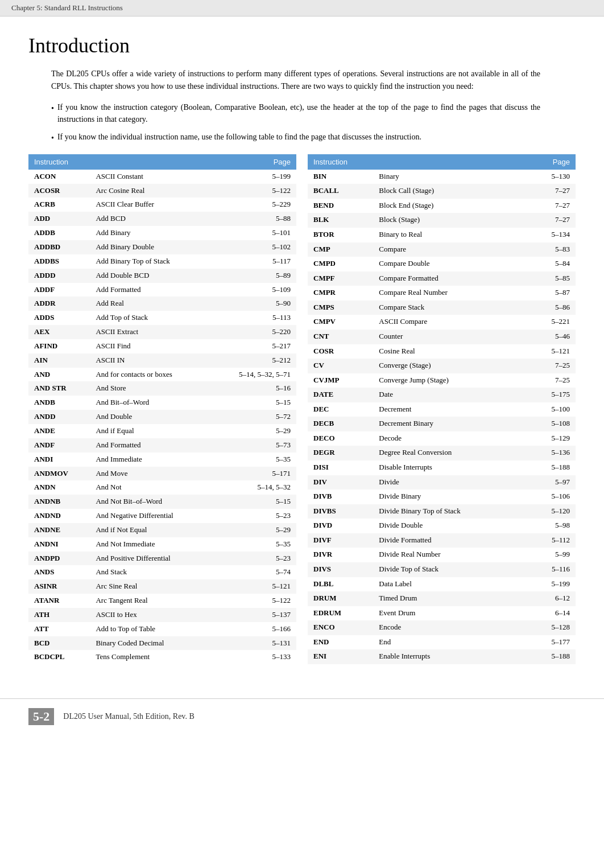 This screenshot has width=604, height=868. Describe the element at coordinates (163, 191) in the screenshot. I see `table-row: ACOSR Arc Cosine Real 5–122` at that location.